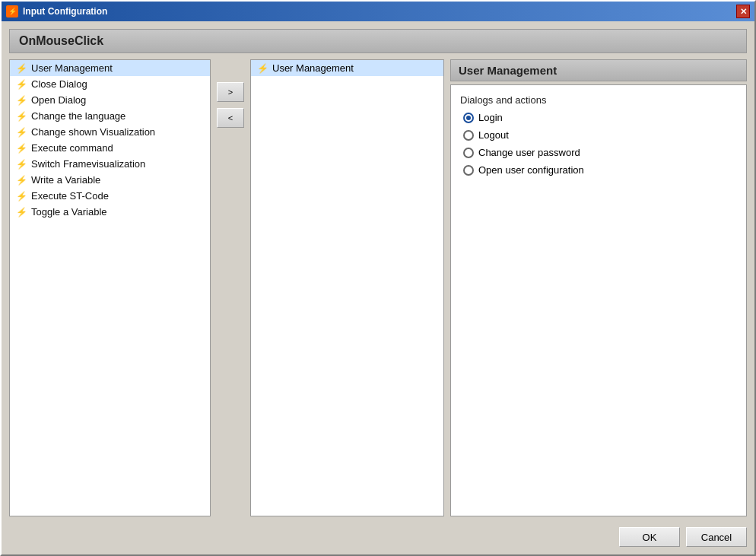  What do you see at coordinates (65, 180) in the screenshot?
I see `list-item-label: Write a Variable` at bounding box center [65, 180].